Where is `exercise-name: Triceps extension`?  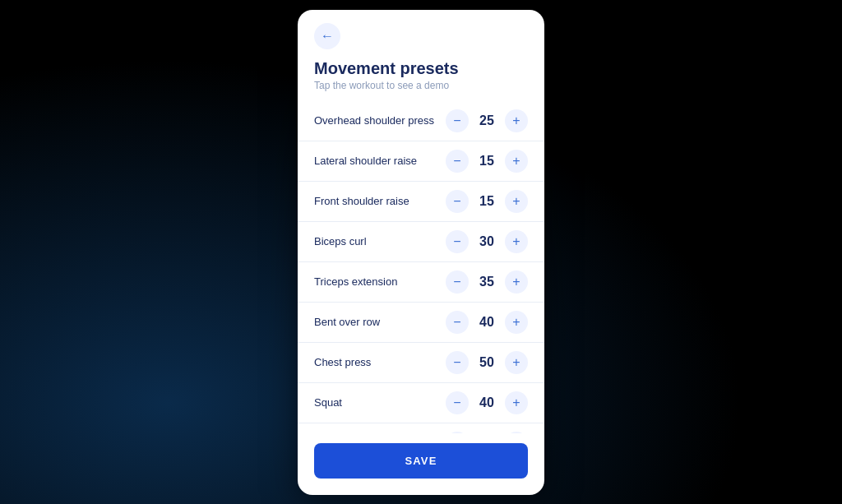 exercise-name: Triceps extension is located at coordinates (380, 281).